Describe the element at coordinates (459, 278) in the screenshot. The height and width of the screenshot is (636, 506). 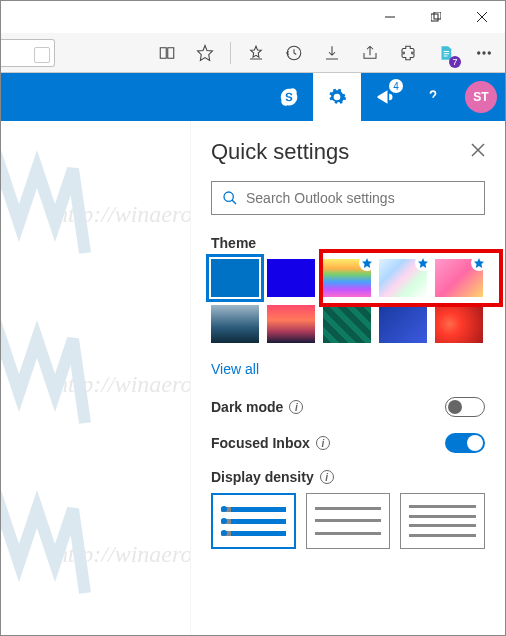
I see `theme-swatch-unicorn` at that location.